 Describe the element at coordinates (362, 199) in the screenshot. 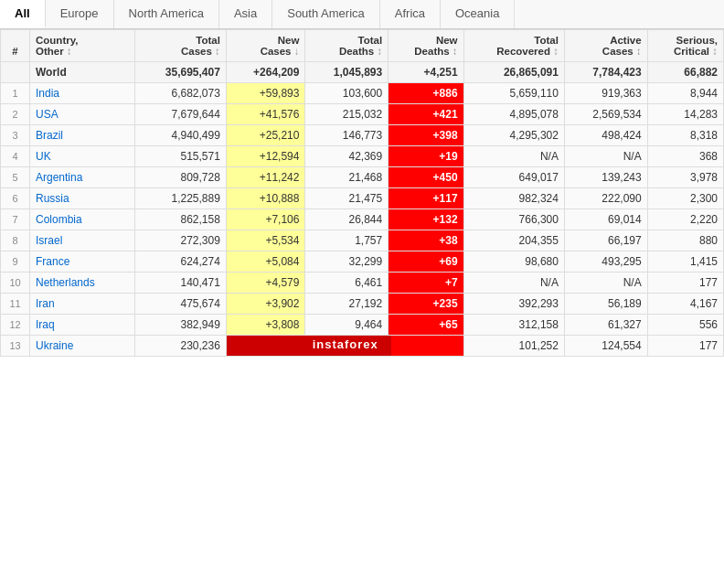

I see `table-row: 6 Russia 1,225,889 +10,888 21,475 +117 9…` at that location.